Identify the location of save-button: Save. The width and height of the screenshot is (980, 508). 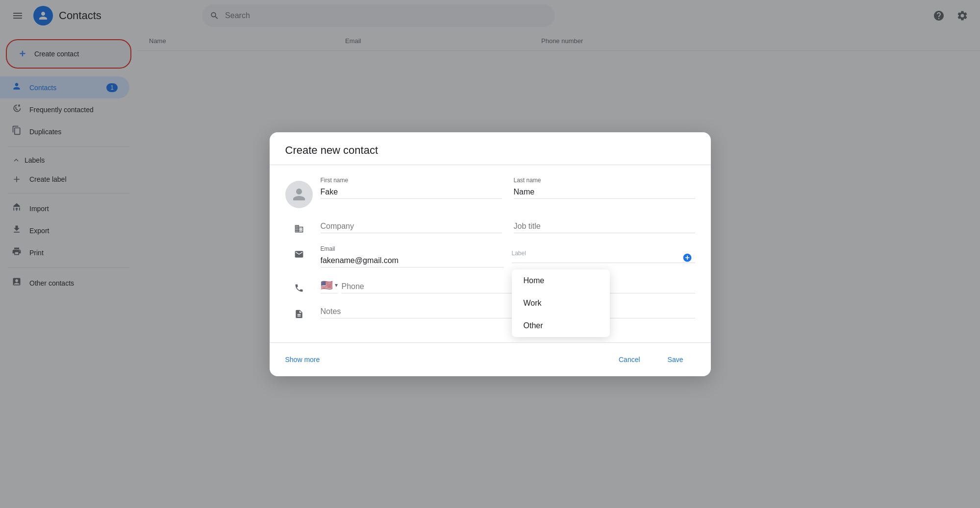
(676, 360).